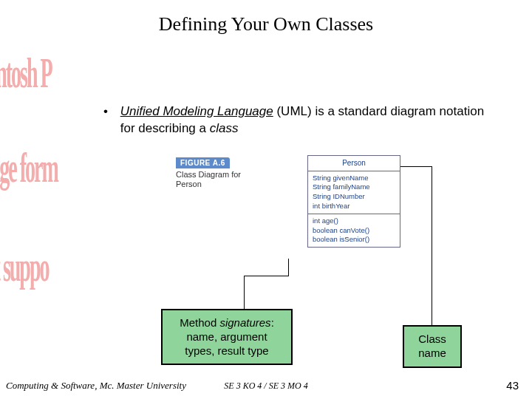 The image size is (532, 399). What do you see at coordinates (354, 179) in the screenshot?
I see `uml-attr: String givenName` at bounding box center [354, 179].